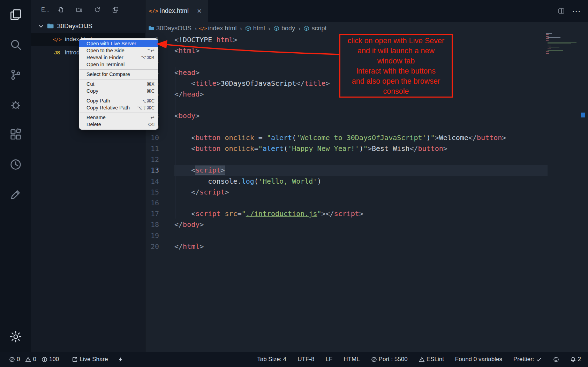 This screenshot has height=367, width=588. I want to click on collapse-all-icon, so click(115, 10).